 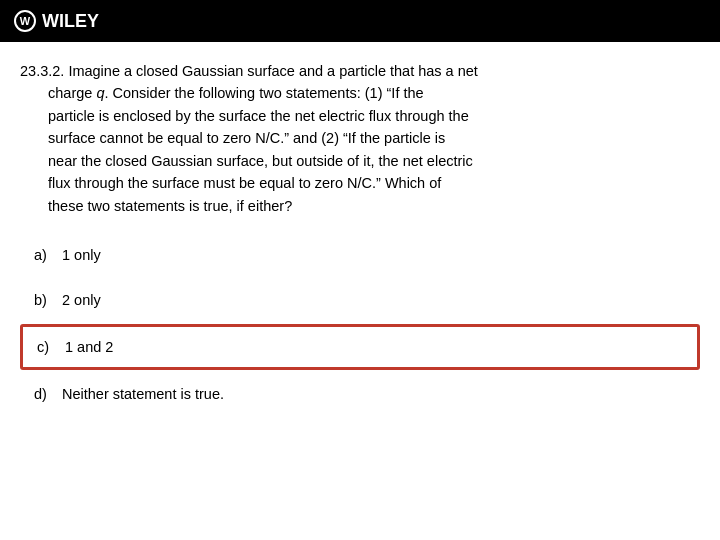 What do you see at coordinates (143, 394) in the screenshot?
I see `option-d-text: Neither statement is true.` at bounding box center [143, 394].